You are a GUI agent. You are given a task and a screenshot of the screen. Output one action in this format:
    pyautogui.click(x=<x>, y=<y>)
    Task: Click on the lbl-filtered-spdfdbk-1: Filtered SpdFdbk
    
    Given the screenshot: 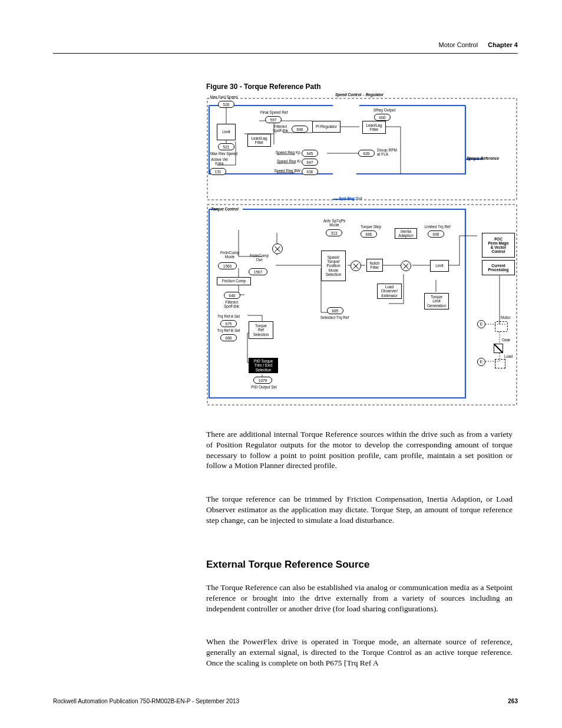 What is the action you would take?
    pyautogui.click(x=280, y=129)
    